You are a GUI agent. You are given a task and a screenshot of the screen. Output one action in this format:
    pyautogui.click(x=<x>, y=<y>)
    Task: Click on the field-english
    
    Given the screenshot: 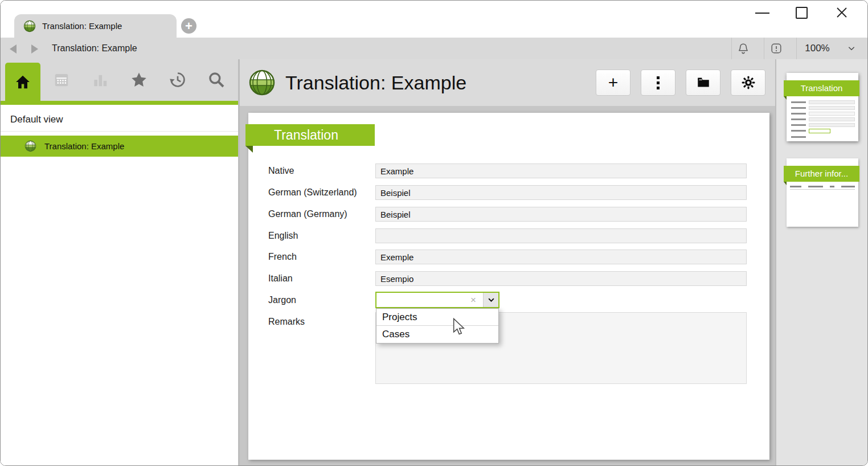 What is the action you would take?
    pyautogui.click(x=561, y=236)
    